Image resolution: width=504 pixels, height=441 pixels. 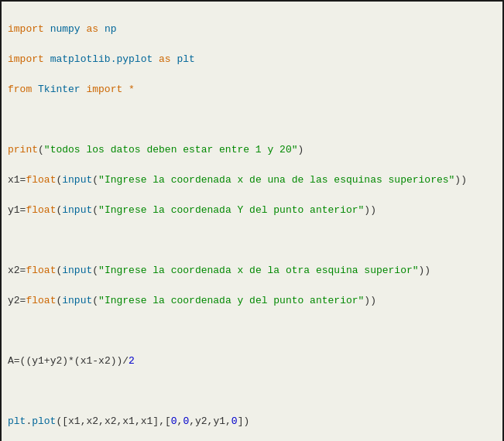 I want to click on line-14: plt.plot([x1,x2,x2,x1,x1],[0,0,y2,y1,0]), so click(x=252, y=422).